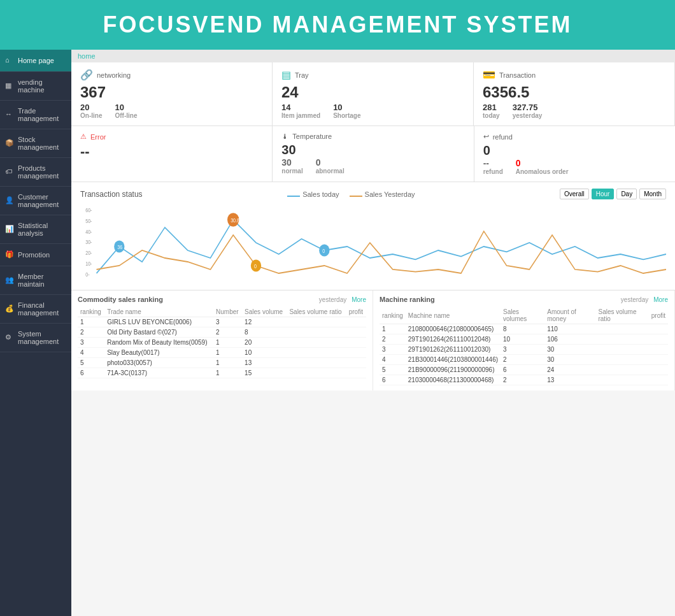 The height and width of the screenshot is (616, 675). Describe the element at coordinates (91, 312) in the screenshot. I see `col-ranking: ranking` at that location.